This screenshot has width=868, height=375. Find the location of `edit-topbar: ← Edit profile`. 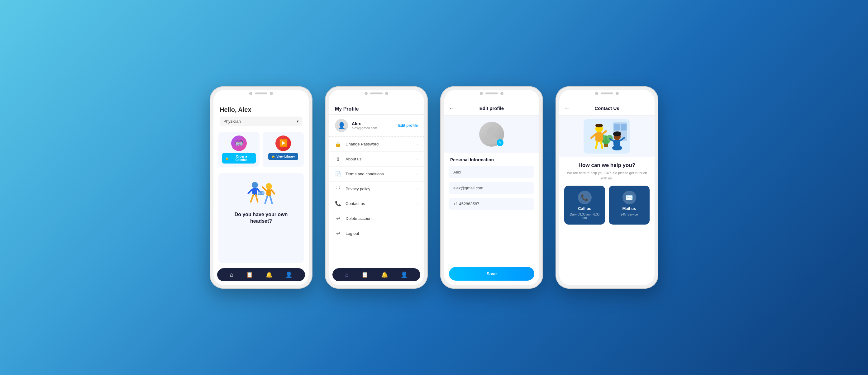

edit-topbar: ← Edit profile is located at coordinates (492, 108).